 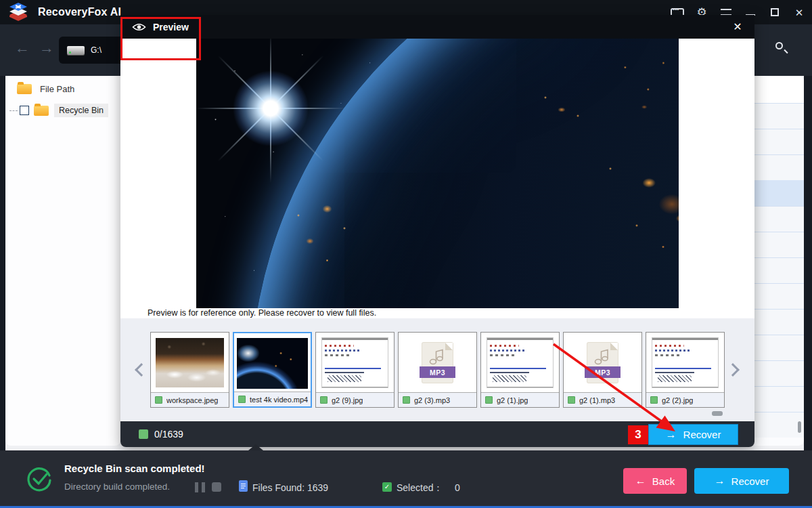 I want to click on scan-status-title: Recycle Bin scan completed!, so click(x=135, y=469).